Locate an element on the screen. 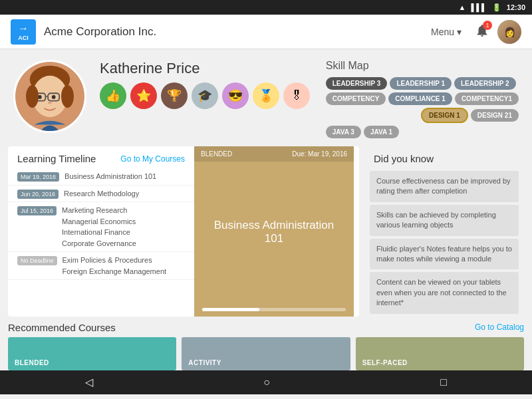  skill-competency: COMPETENCY is located at coordinates (356, 98).